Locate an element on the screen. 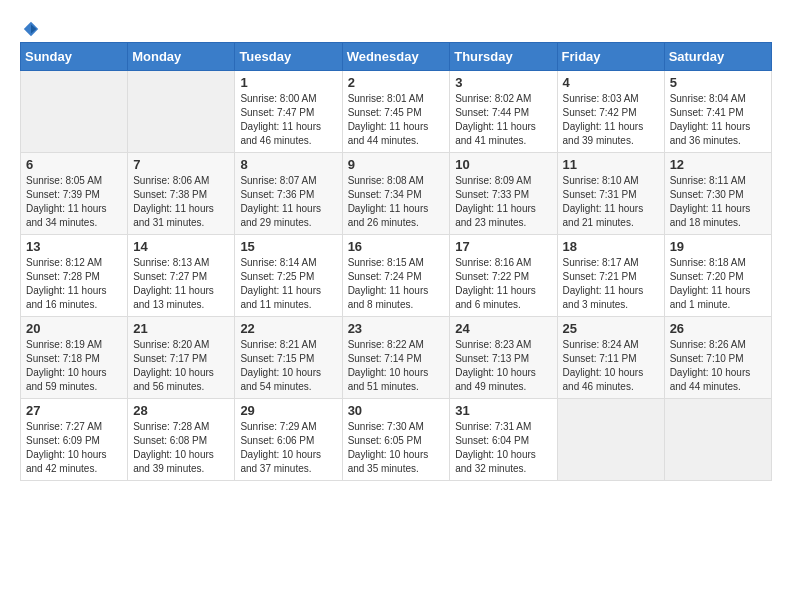 The height and width of the screenshot is (612, 792). day-number: 14 is located at coordinates (181, 246).